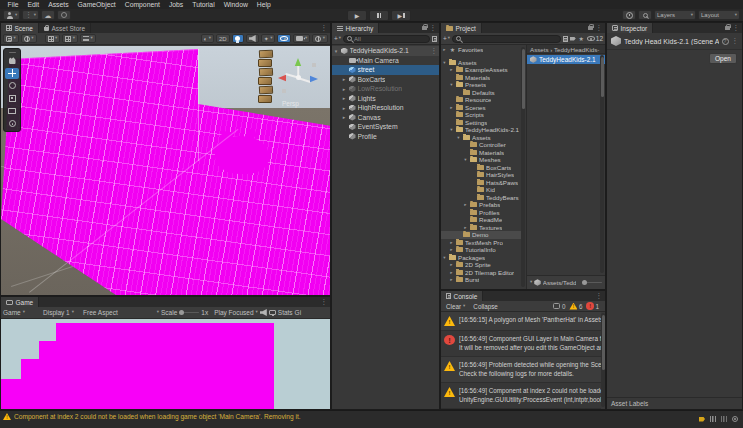  What do you see at coordinates (264, 312) in the screenshot?
I see `mute-audio-toggle` at bounding box center [264, 312].